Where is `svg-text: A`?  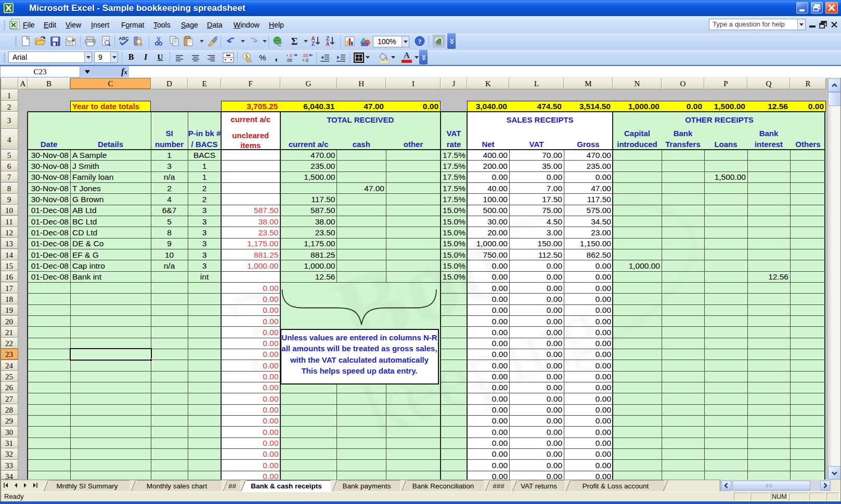 svg-text: A is located at coordinates (328, 44).